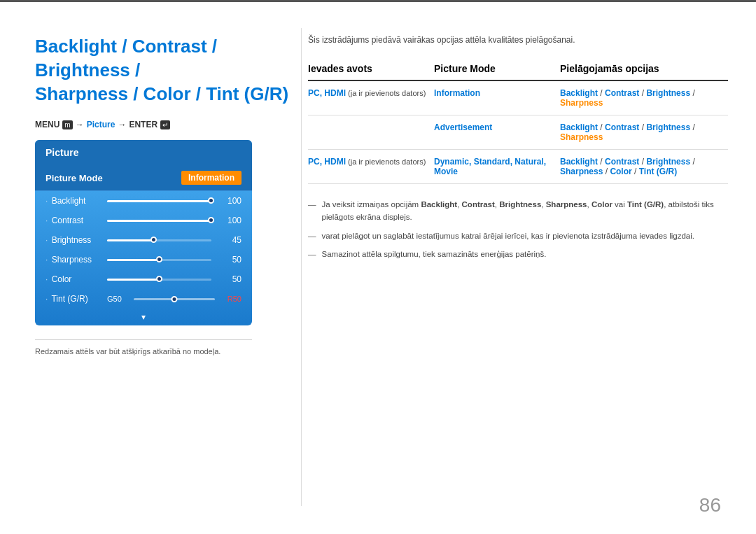 This screenshot has width=756, height=534. I want to click on title-line1: Backlight / Contrast / Brightness /, so click(126, 58).